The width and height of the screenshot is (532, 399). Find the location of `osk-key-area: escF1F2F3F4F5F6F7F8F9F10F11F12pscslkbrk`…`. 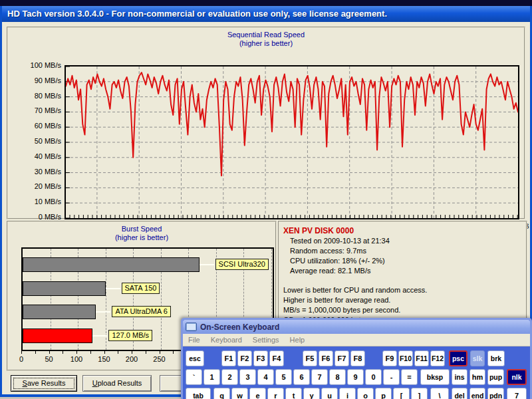

osk-key-area: escF1F2F3F4F5F6F7F8F9F10F11F12pscslkbrk`… is located at coordinates (356, 359).